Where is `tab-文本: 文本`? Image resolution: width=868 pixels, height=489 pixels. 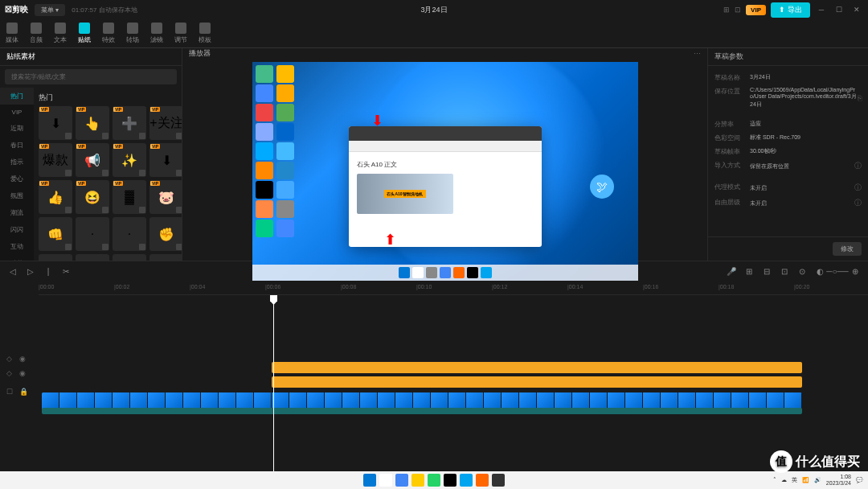
tab-文本: 文本 is located at coordinates (60, 34).